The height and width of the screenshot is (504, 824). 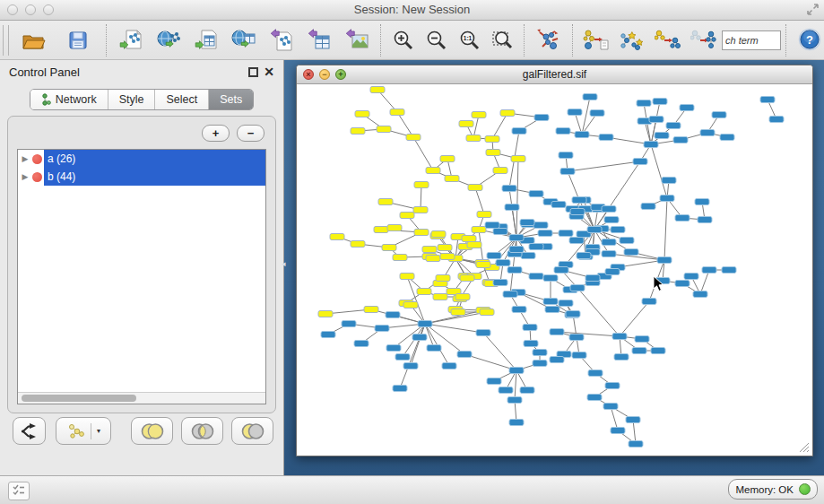 What do you see at coordinates (83, 430) in the screenshot?
I see `create-set-from-network-button: ▾` at bounding box center [83, 430].